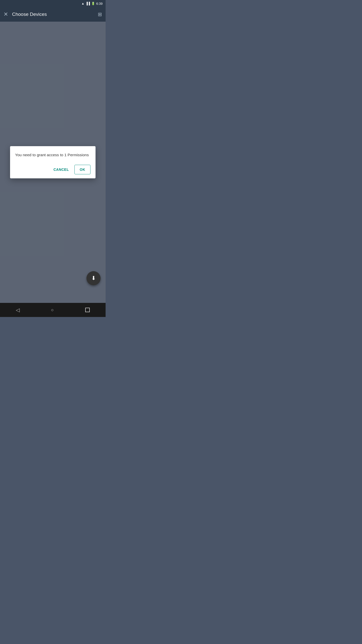  What do you see at coordinates (93, 4) in the screenshot?
I see `battery-icon: 🔋` at bounding box center [93, 4].